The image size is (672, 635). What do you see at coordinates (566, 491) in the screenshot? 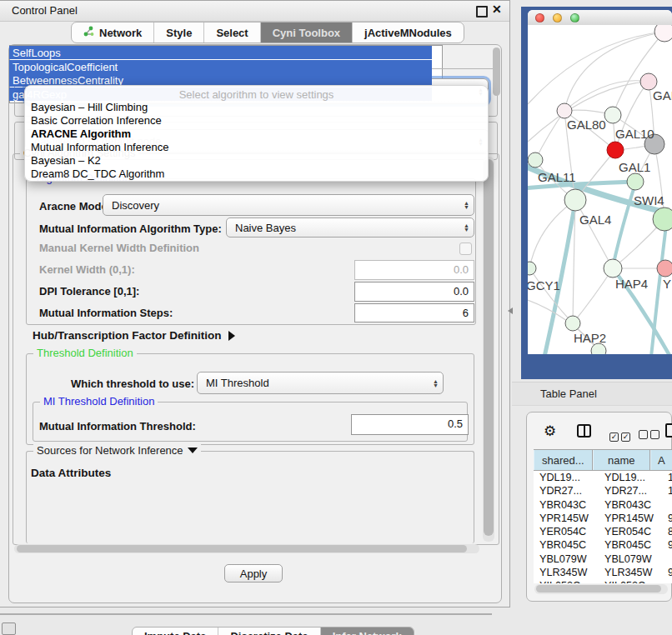
I see `cell: YDR27...` at bounding box center [566, 491].